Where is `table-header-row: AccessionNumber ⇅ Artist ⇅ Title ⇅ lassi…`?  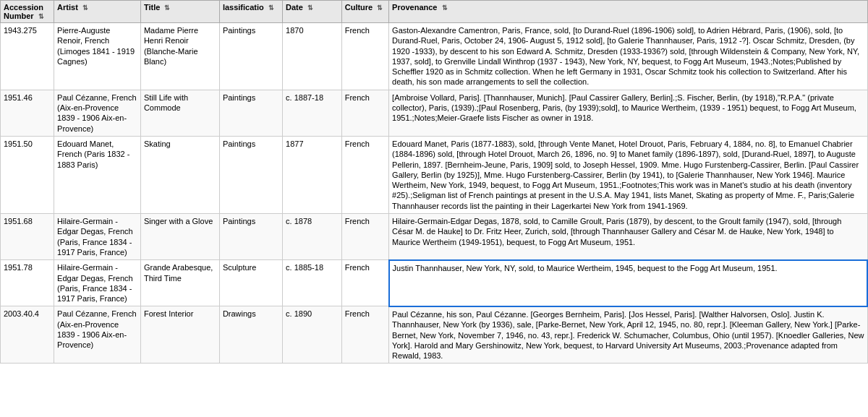
table-header-row: AccessionNumber ⇅ Artist ⇅ Title ⇅ lassi… is located at coordinates (434, 12).